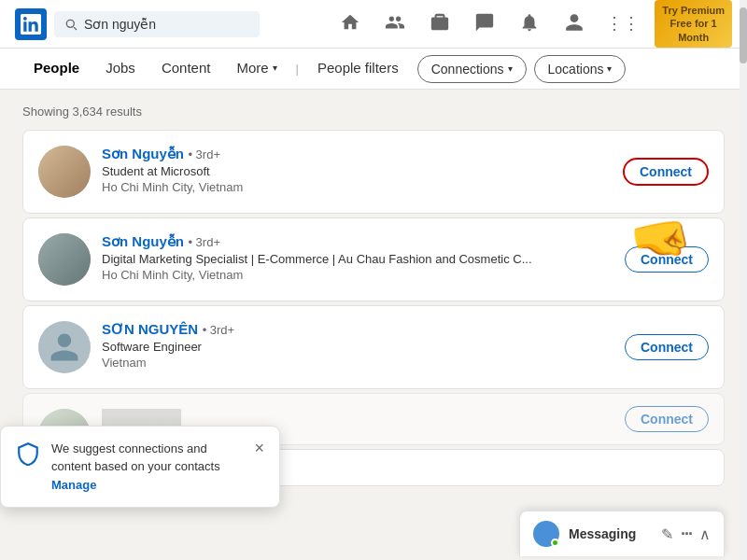 Image resolution: width=747 pixels, height=560 pixels. I want to click on person-location-2: Ho Chi Minh City, Vietnam, so click(358, 274).